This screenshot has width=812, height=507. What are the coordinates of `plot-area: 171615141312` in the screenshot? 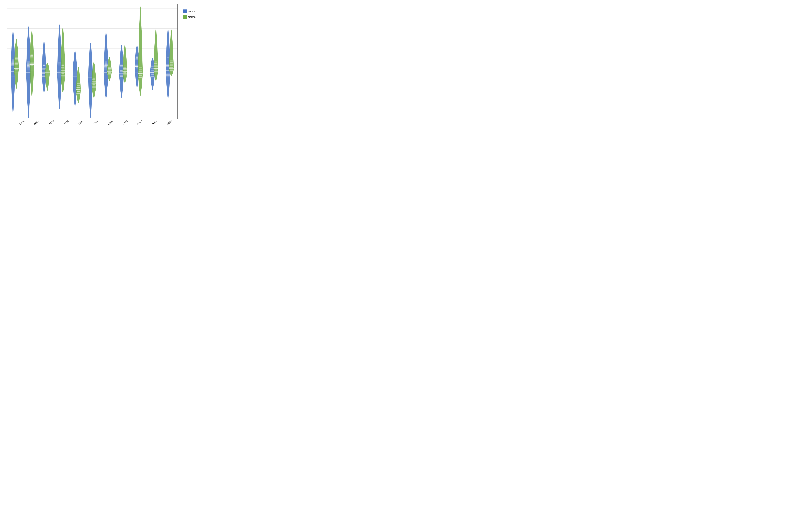 It's located at (92, 62).